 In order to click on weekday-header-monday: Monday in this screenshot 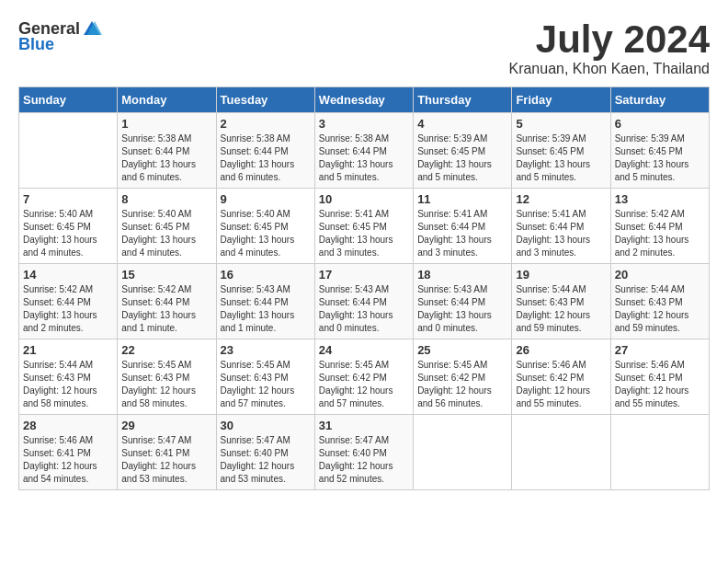, I will do `click(167, 100)`.